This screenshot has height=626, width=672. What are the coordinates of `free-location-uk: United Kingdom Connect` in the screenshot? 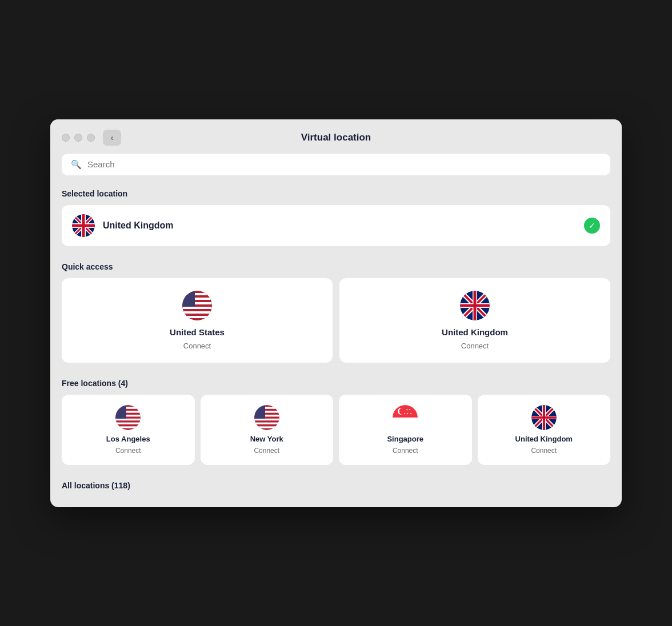 It's located at (544, 430).